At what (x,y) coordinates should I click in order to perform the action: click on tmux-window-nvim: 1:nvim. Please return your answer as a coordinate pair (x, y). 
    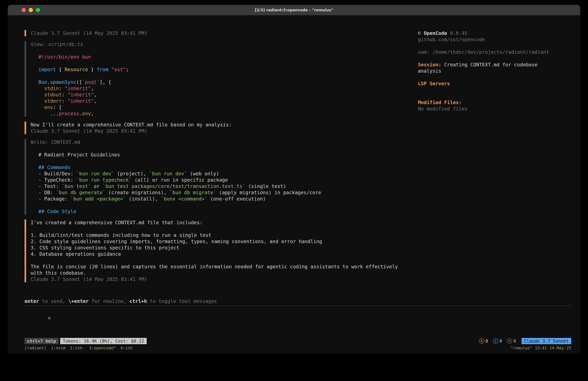
    Looking at the image, I should click on (58, 348).